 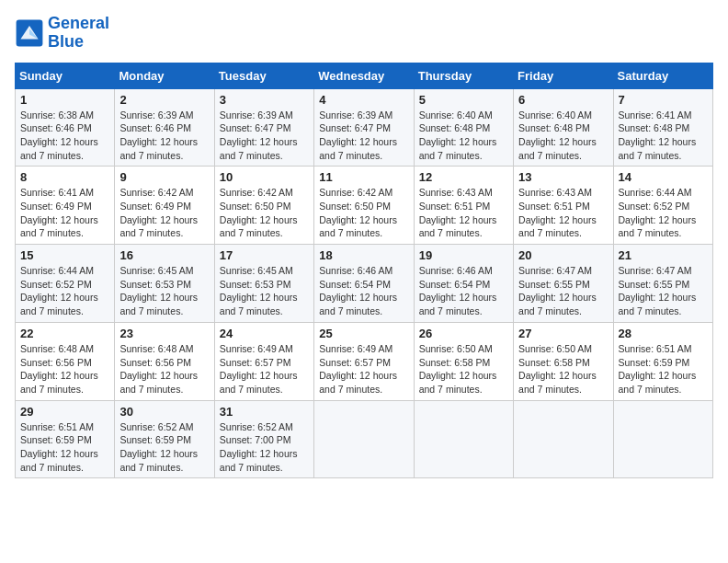 I want to click on calendar-cell: 21 Sunrise: 6:47 AM Sunset: 6:55 PM Dayl…, so click(x=663, y=283).